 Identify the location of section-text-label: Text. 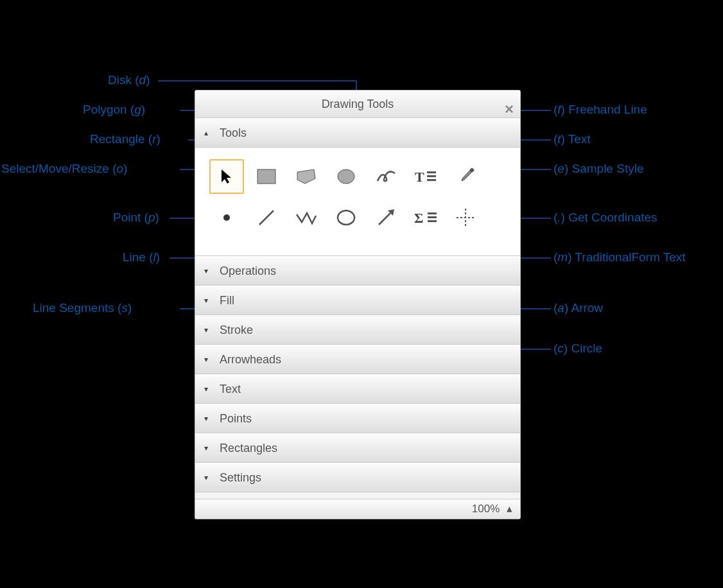
(230, 389).